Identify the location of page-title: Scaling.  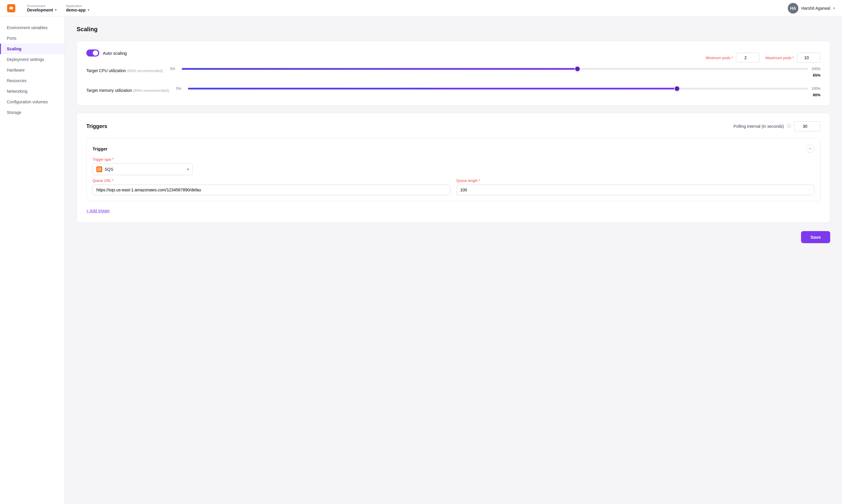
(453, 29).